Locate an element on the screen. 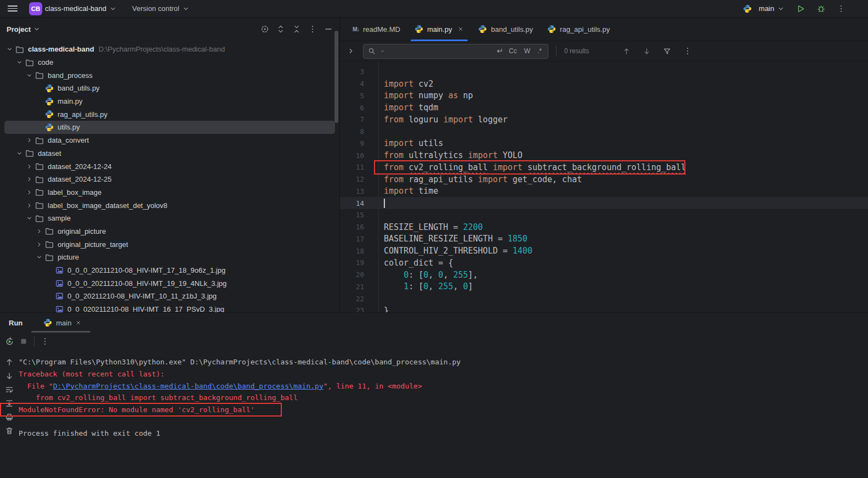  tree-item: 0_0_0_20211210-08_HIV-IMT_17_18_9o6z_1.j… is located at coordinates (170, 271).